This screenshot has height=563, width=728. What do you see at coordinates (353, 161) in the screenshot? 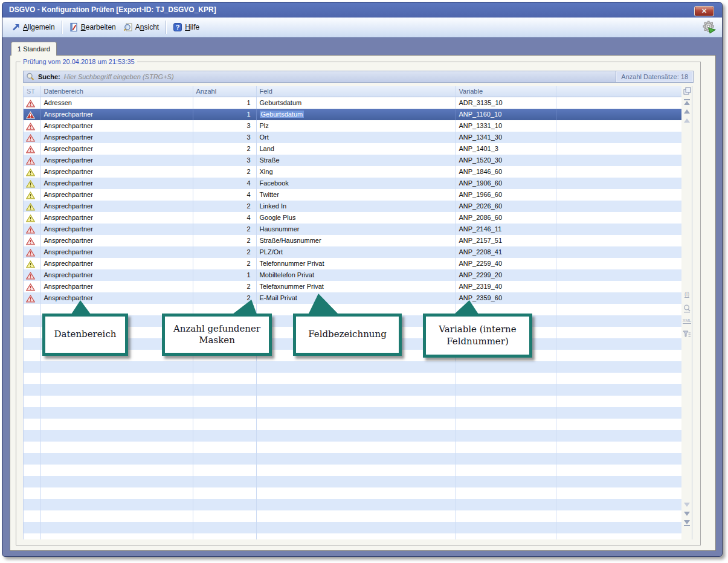
I see `table-row: Ansprechpartner 3 Straße ANP_1520_30` at bounding box center [353, 161].